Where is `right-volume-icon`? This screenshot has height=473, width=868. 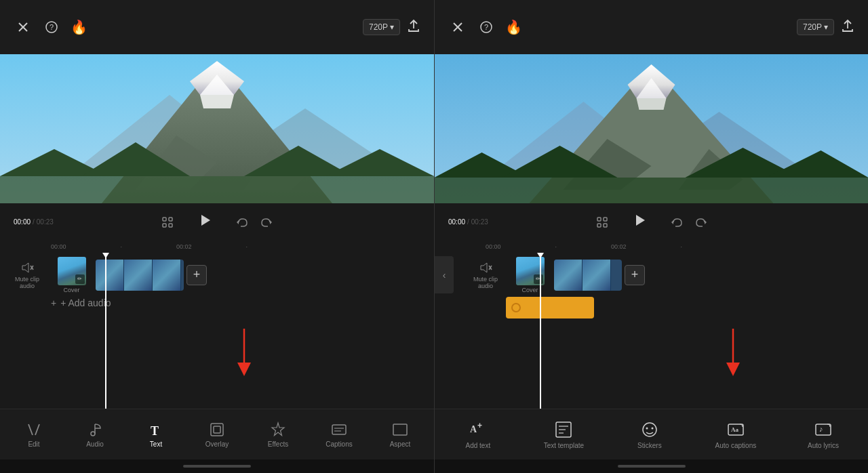
right-volume-icon is located at coordinates (486, 268).